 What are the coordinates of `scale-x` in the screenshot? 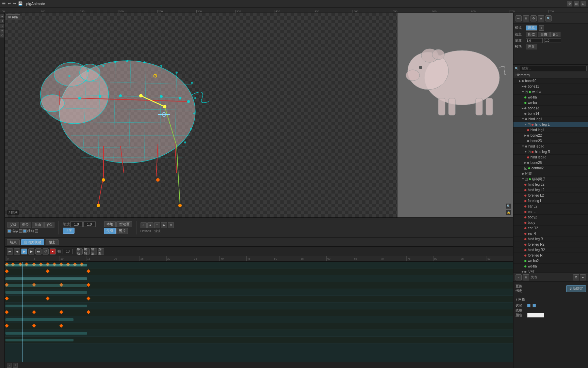 It's located at (534, 41).